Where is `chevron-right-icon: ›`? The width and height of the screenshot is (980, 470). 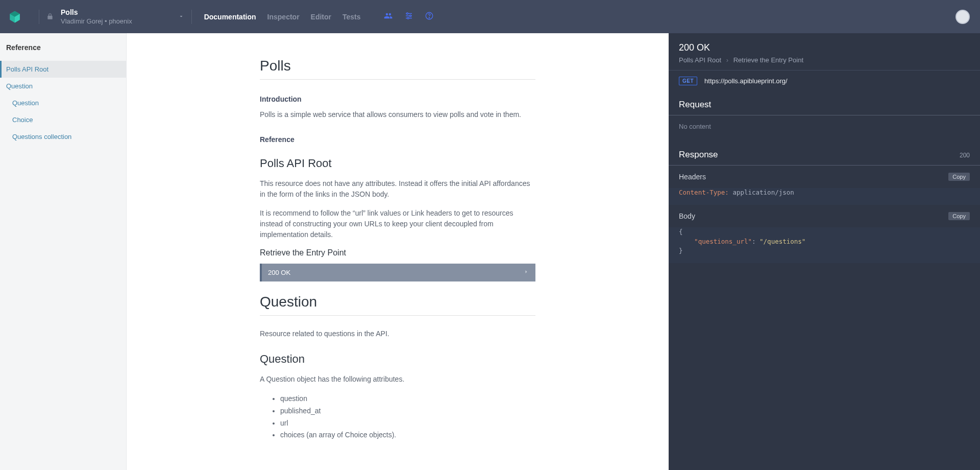 chevron-right-icon: › is located at coordinates (727, 60).